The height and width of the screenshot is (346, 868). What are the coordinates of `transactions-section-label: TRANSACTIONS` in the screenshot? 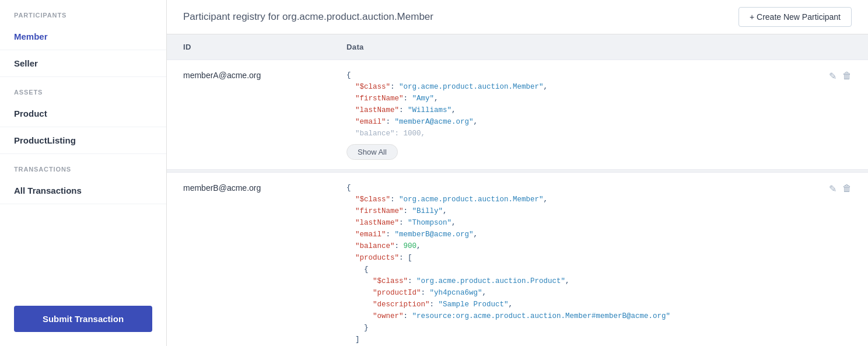 It's located at (83, 166).